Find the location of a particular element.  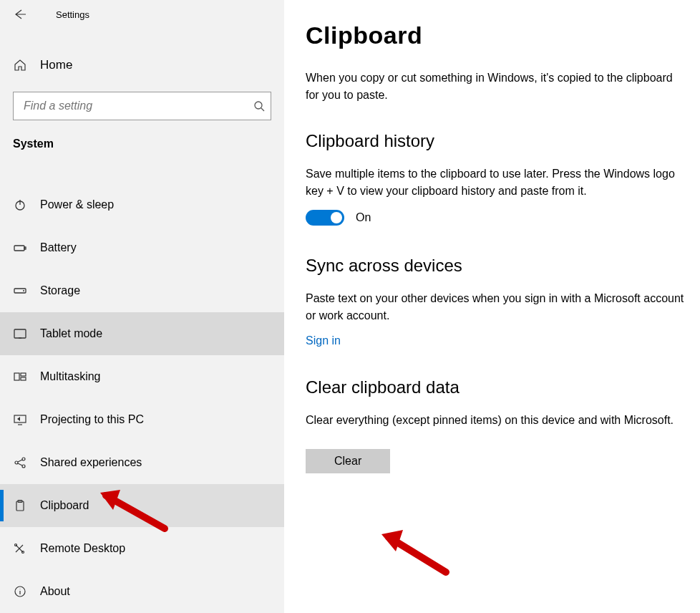

annotation-arrow-clear is located at coordinates (414, 553).